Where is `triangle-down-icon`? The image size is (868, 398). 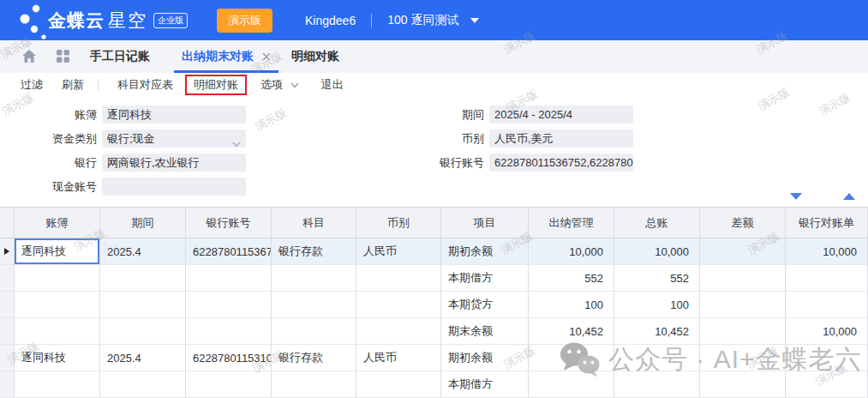 triangle-down-icon is located at coordinates (796, 196).